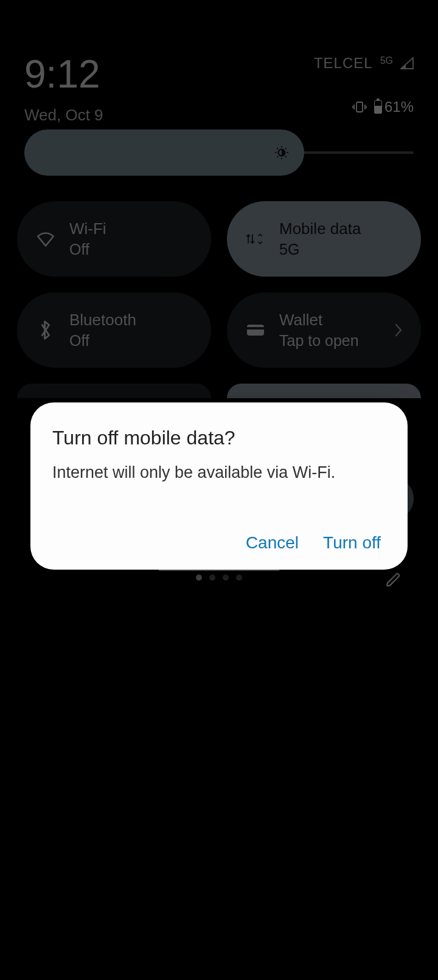  What do you see at coordinates (273, 543) in the screenshot?
I see `cancel-button: Cancel` at bounding box center [273, 543].